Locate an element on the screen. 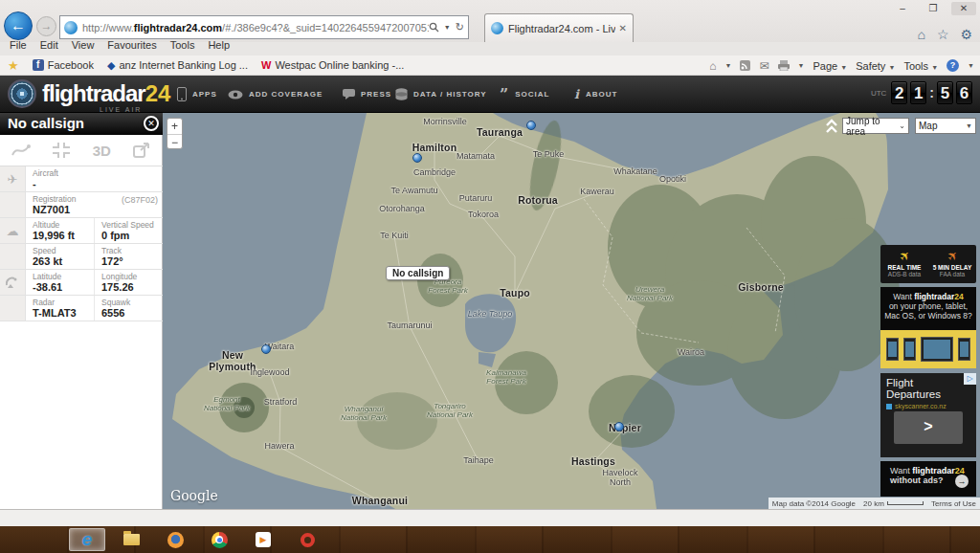 Image resolution: width=980 pixels, height=553 pixels. collapse-panel-icon is located at coordinates (832, 126).